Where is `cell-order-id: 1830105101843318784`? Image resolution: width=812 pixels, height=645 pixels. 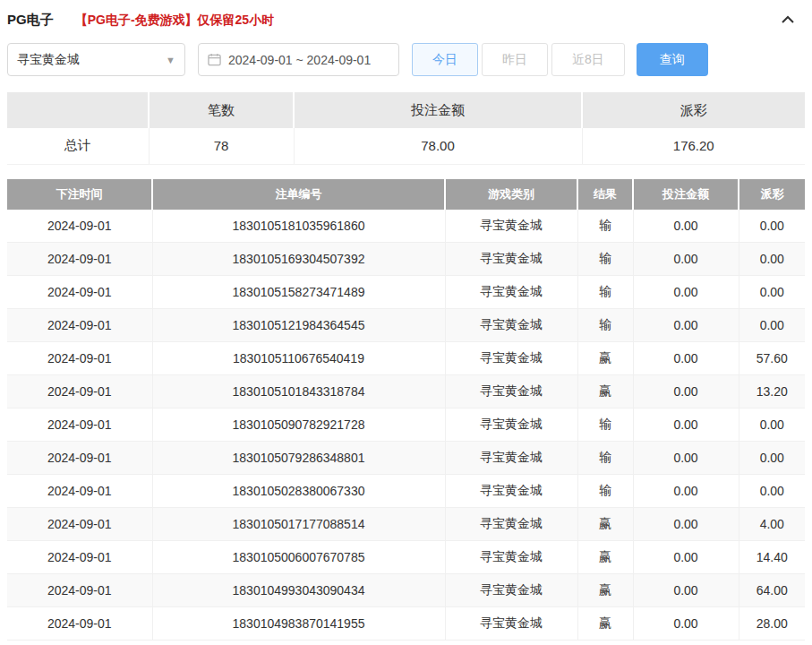
cell-order-id: 1830105101843318784 is located at coordinates (299, 392).